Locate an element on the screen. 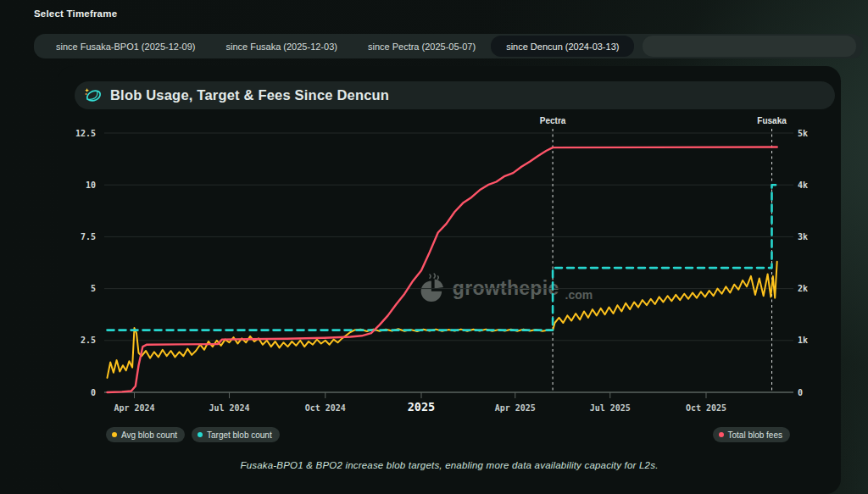 The height and width of the screenshot is (494, 868). legend-label: Target blob count is located at coordinates (239, 436).